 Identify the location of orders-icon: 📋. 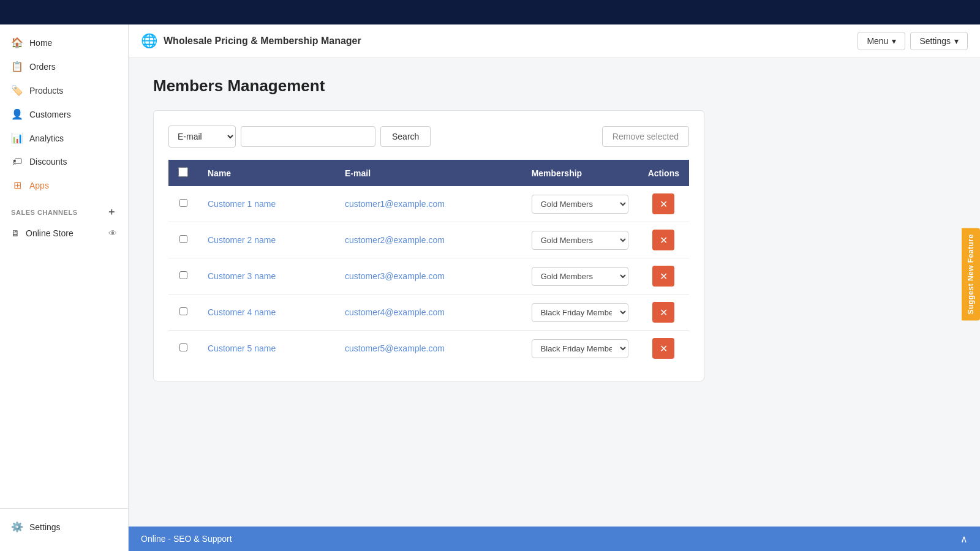
(17, 66).